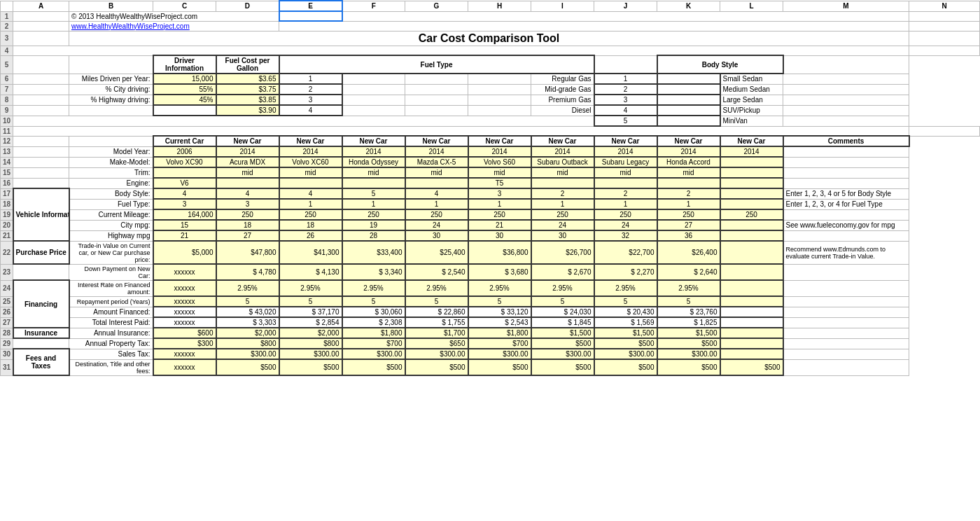  I want to click on model-year-4: 2014, so click(437, 151).